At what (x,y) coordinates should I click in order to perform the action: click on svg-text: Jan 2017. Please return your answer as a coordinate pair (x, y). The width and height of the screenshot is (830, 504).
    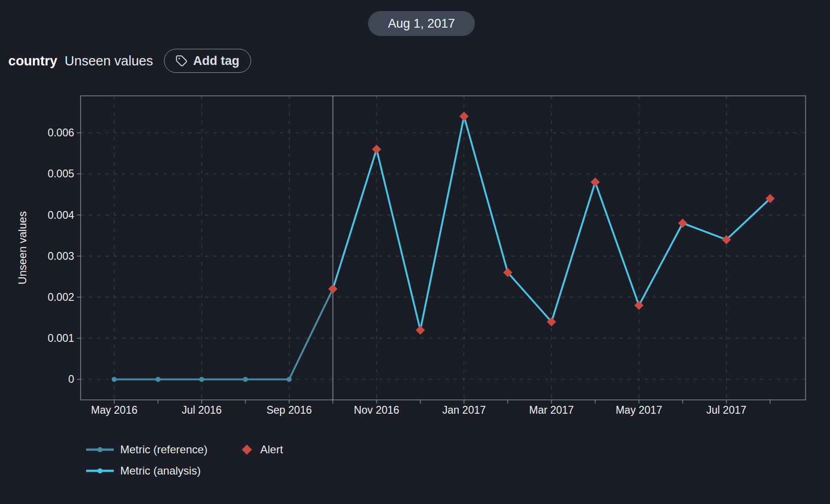
    Looking at the image, I should click on (464, 410).